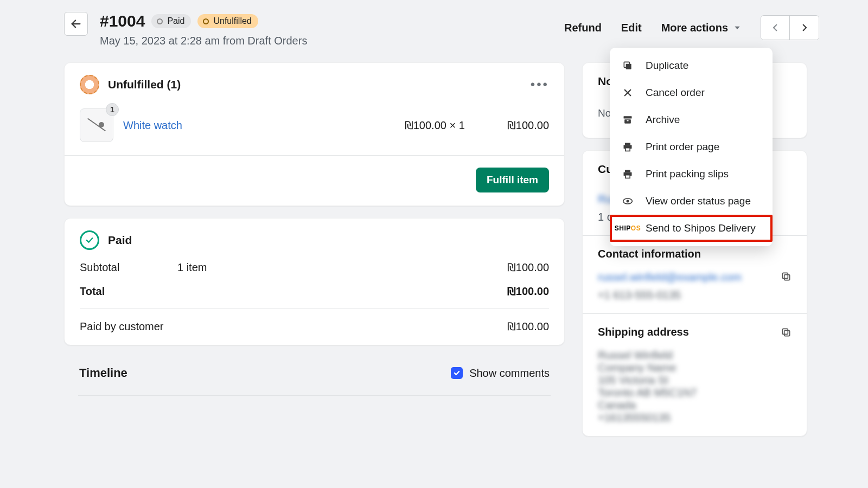 The height and width of the screenshot is (488, 868). I want to click on contact-info-title: Contact information, so click(649, 254).